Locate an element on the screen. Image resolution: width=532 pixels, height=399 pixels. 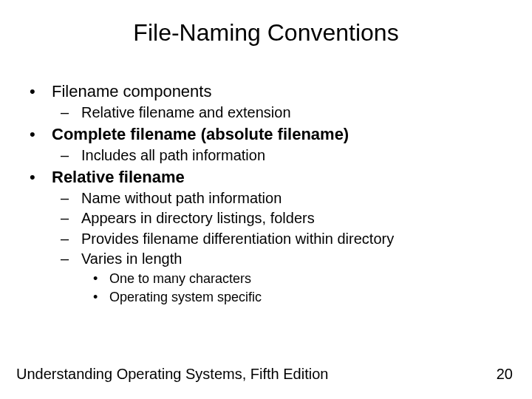
bullet-level3: One to many characters is located at coordinates (298, 279).